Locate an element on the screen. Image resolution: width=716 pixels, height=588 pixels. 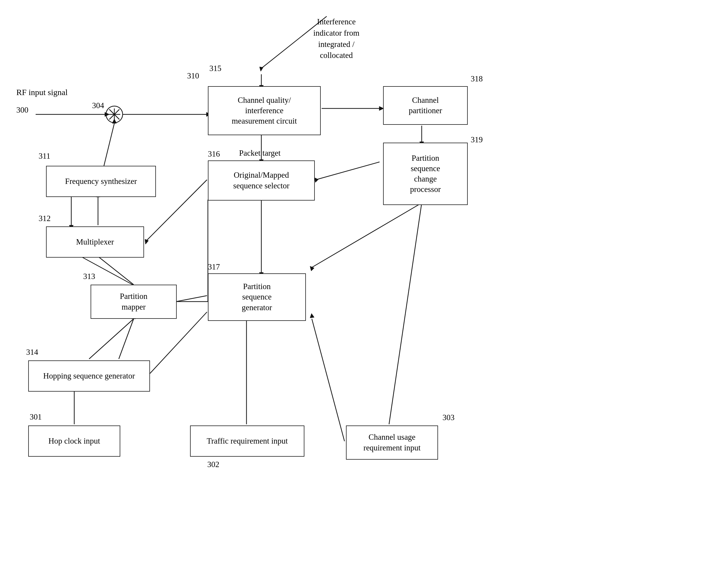
traffic-req-box: Traffic requirement input is located at coordinates (247, 441).